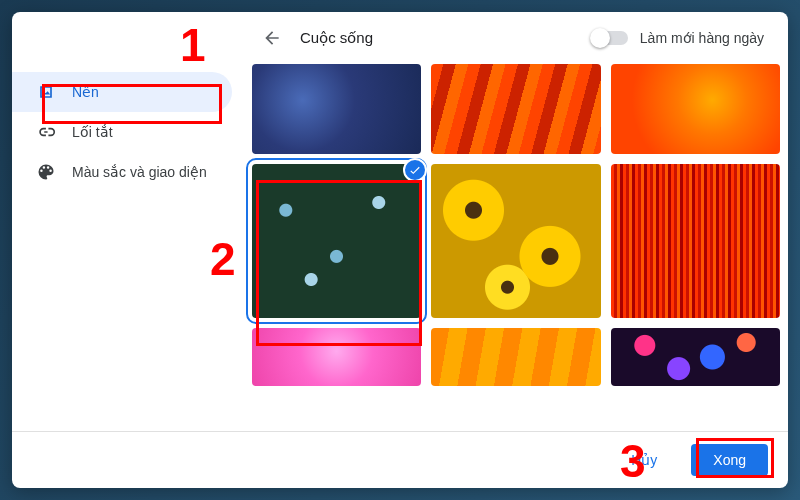 The width and height of the screenshot is (800, 500). What do you see at coordinates (46, 132) in the screenshot?
I see `link-icon` at bounding box center [46, 132].